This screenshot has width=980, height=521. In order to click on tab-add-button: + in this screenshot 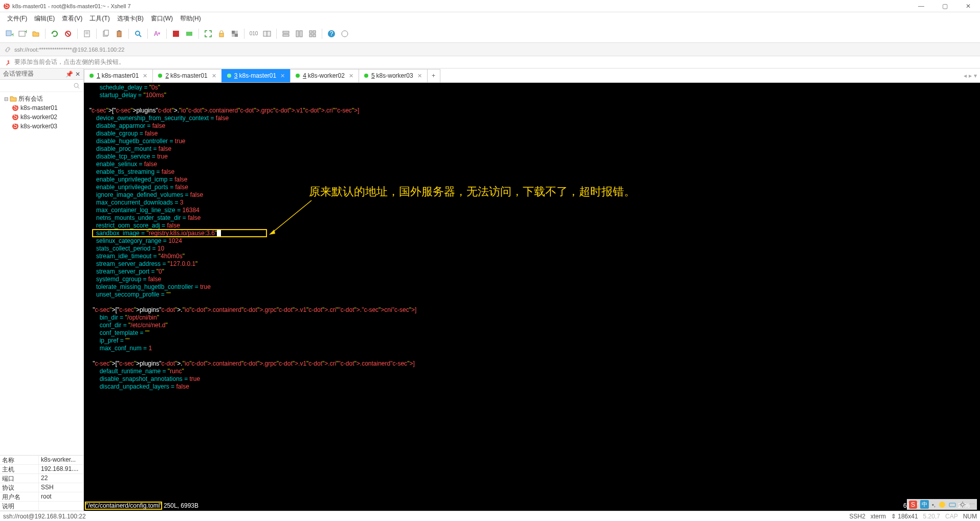, I will do `click(434, 76)`.